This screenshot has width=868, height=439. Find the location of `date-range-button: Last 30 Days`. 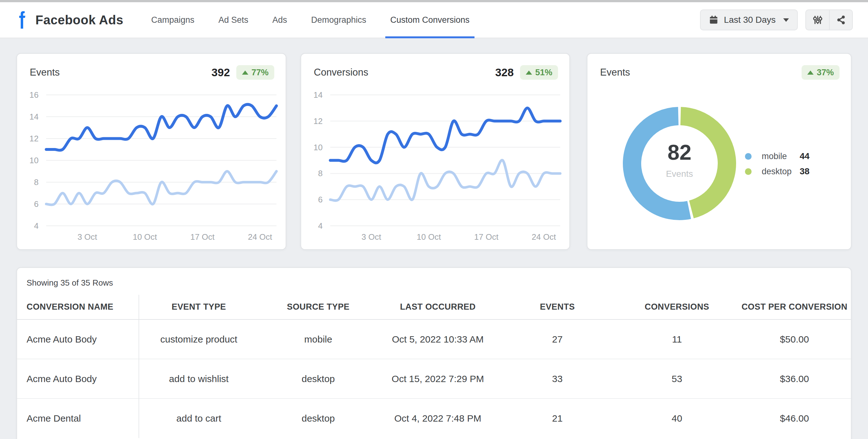

date-range-button: Last 30 Days is located at coordinates (749, 20).